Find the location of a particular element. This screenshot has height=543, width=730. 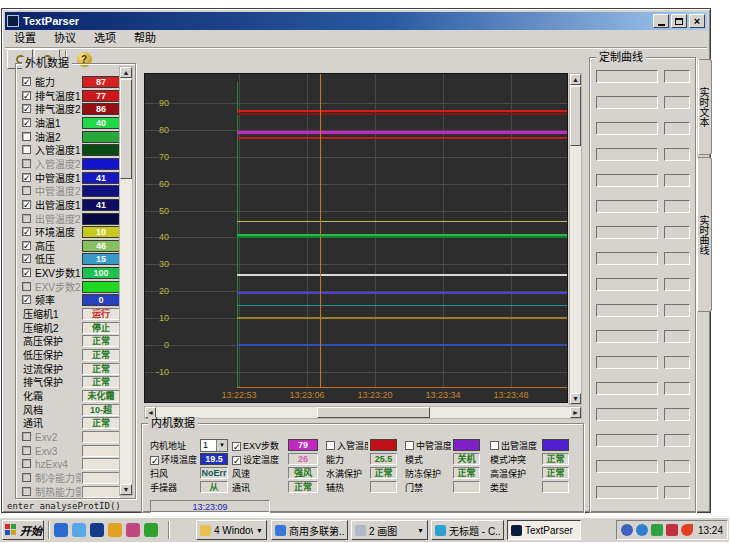

tray-messenger-icon is located at coordinates (672, 530).